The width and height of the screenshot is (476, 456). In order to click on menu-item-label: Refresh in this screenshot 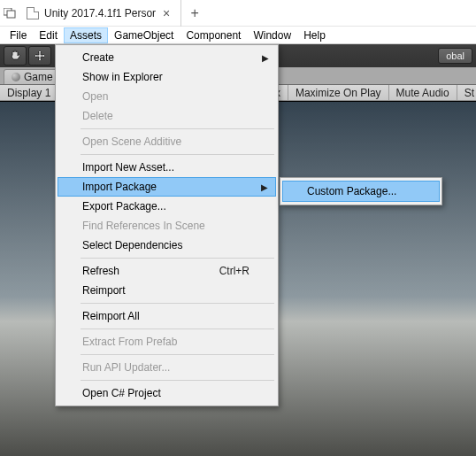, I will do `click(101, 271)`.